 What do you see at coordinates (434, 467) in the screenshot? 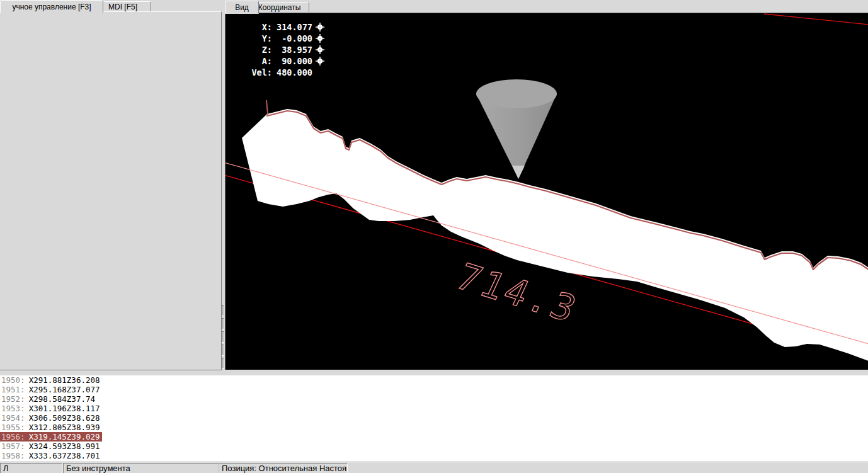
I see `status-bar: Л Без инструмента Позиция: Относительная…` at bounding box center [434, 467].